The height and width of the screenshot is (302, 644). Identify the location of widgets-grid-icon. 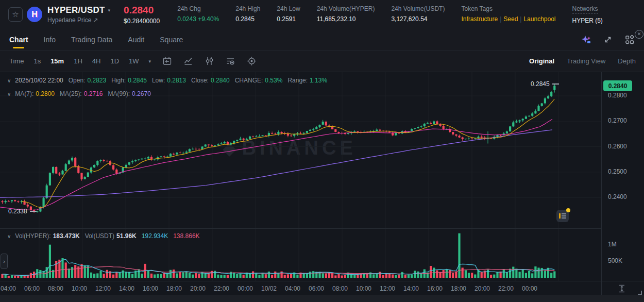
(630, 40).